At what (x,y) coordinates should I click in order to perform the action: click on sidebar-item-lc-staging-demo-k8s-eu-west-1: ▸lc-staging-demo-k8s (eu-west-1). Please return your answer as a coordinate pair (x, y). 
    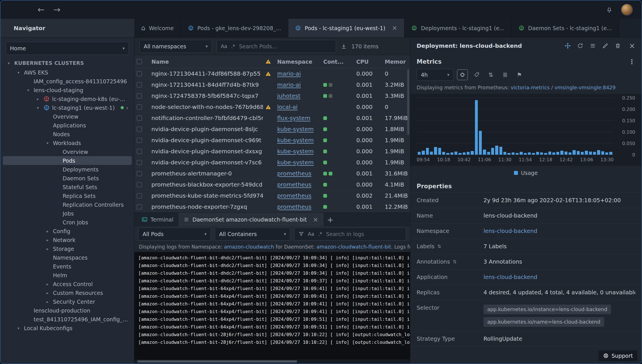
    Looking at the image, I should click on (67, 99).